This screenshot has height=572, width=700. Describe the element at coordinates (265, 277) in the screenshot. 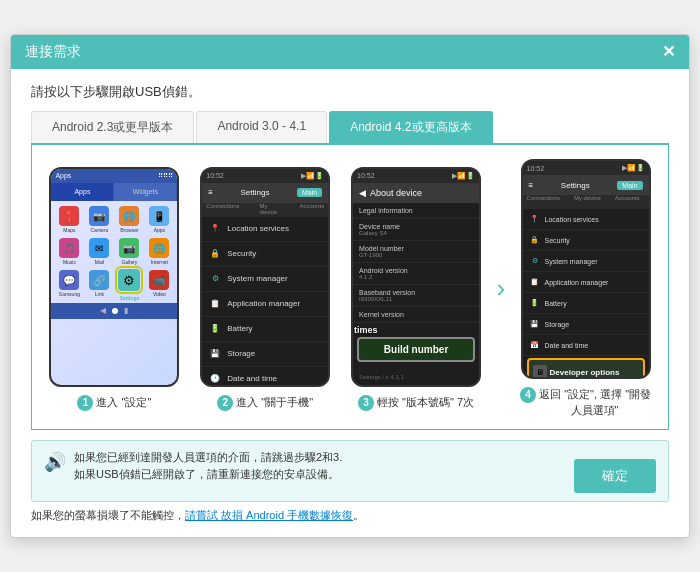

I see `phone2-screen: 10:52 ▶📶🔋 ≡ Settings Main Connections My…` at that location.